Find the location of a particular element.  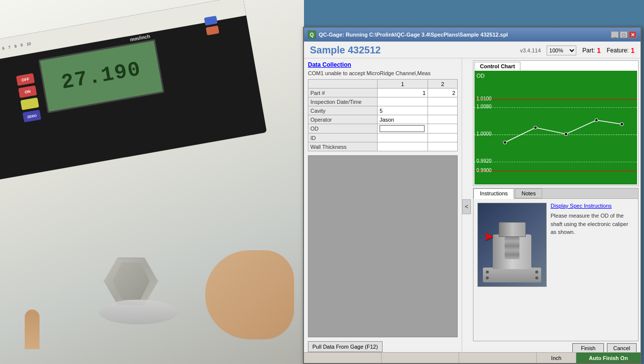

cancel-button: Cancel is located at coordinates (622, 348).